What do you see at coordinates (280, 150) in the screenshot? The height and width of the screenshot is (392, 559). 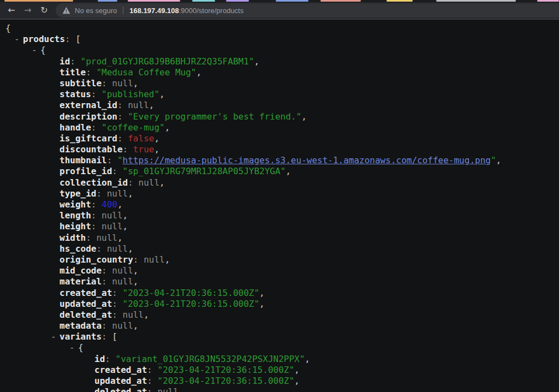 I see `json-line: discountable: true,` at bounding box center [280, 150].